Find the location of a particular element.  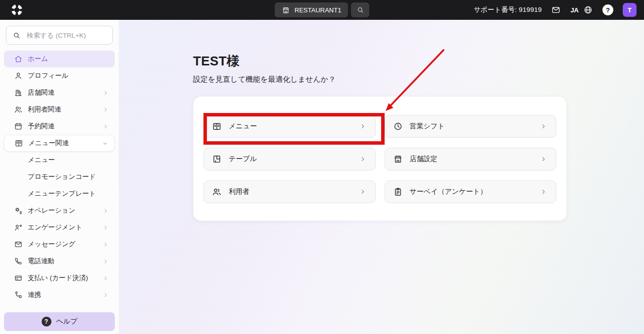

sidebar-item-label: 予約関連 is located at coordinates (62, 126).